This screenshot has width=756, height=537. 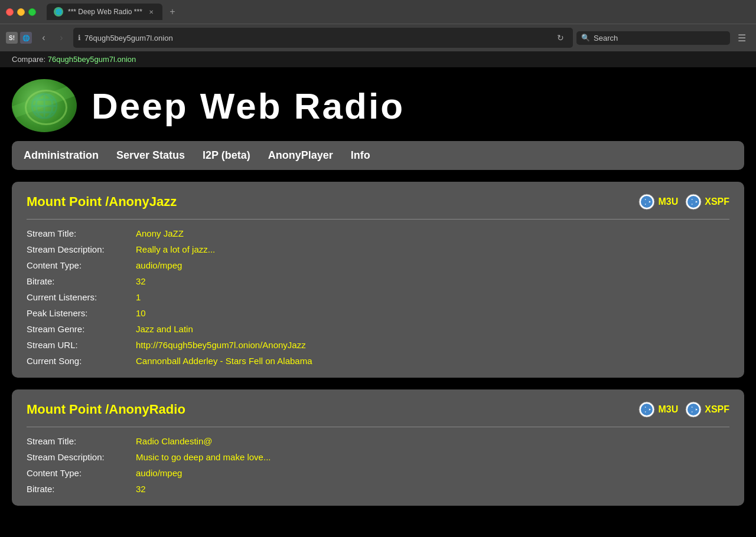 I want to click on info-row-content-type: Content Type: audio/mpeg, so click(x=378, y=266).